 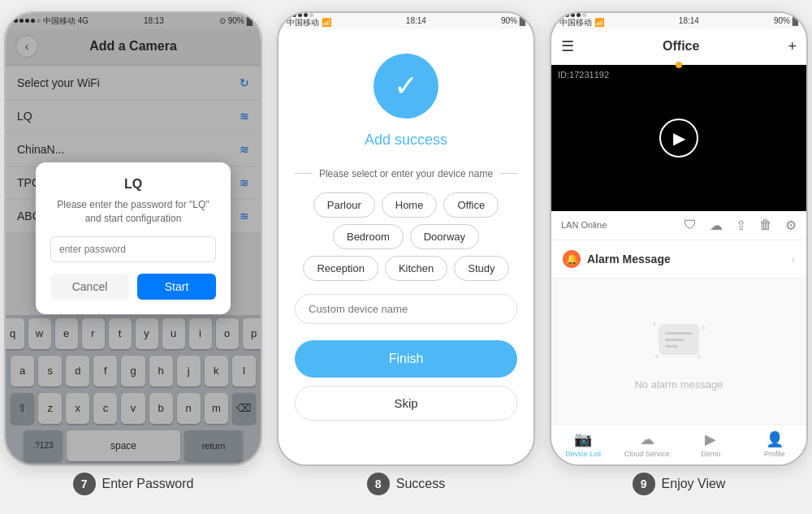 I want to click on add-icon: +, so click(x=793, y=47).